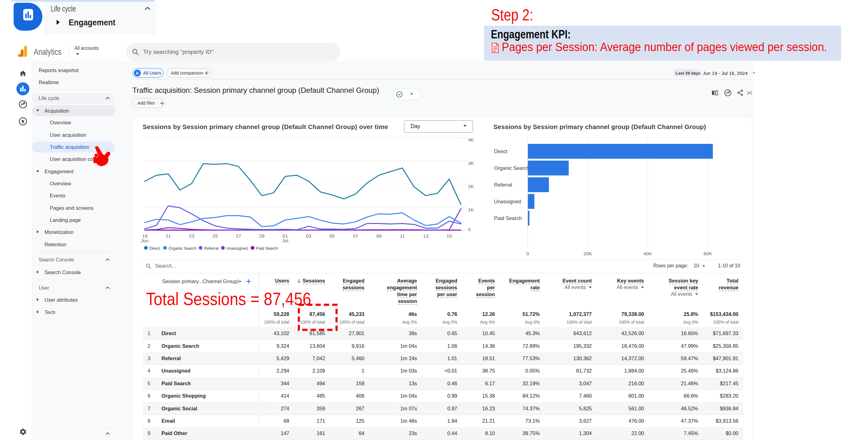  I want to click on svg-text: Jun, so click(145, 241).